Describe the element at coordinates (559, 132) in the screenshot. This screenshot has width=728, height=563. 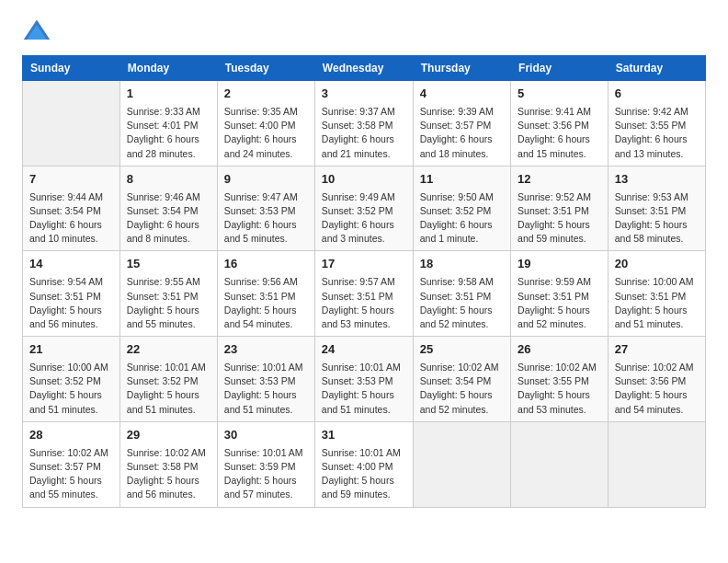
I see `day-info: Sunrise: 9:41 AM Sunset: 3:56 PM Dayligh…` at that location.